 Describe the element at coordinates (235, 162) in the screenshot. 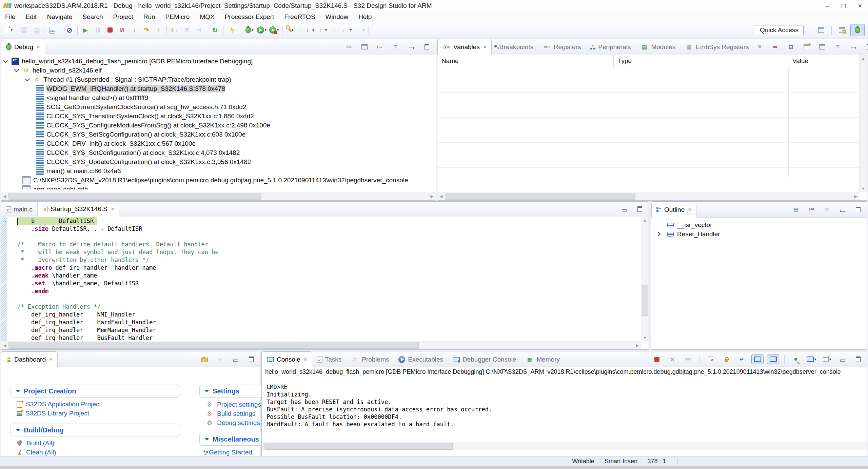

I see `debug-tree-row: CLOCK_SYS_UpdateConfiguration() at clock…` at that location.